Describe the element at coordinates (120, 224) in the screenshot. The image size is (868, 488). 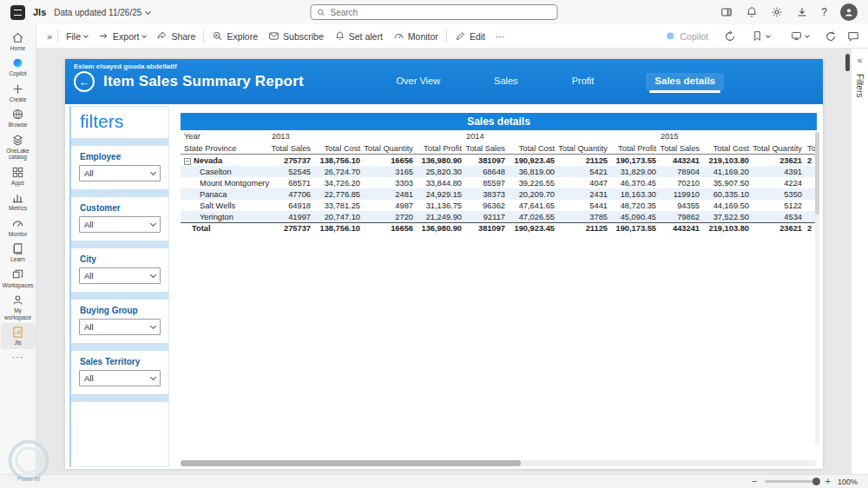
I see `filter-dropdown-customer: All` at that location.